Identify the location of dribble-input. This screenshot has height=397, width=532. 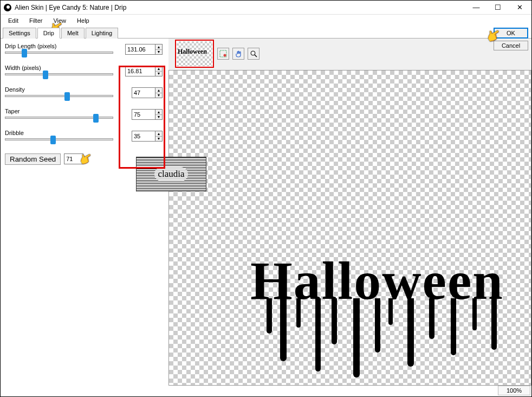
(144, 136).